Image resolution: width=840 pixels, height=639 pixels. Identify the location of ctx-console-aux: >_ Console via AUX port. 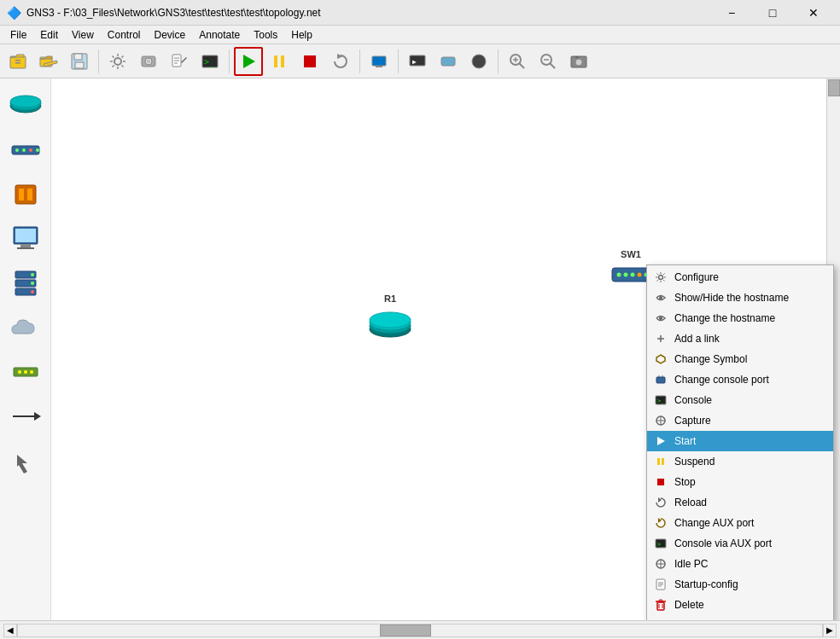
(740, 543).